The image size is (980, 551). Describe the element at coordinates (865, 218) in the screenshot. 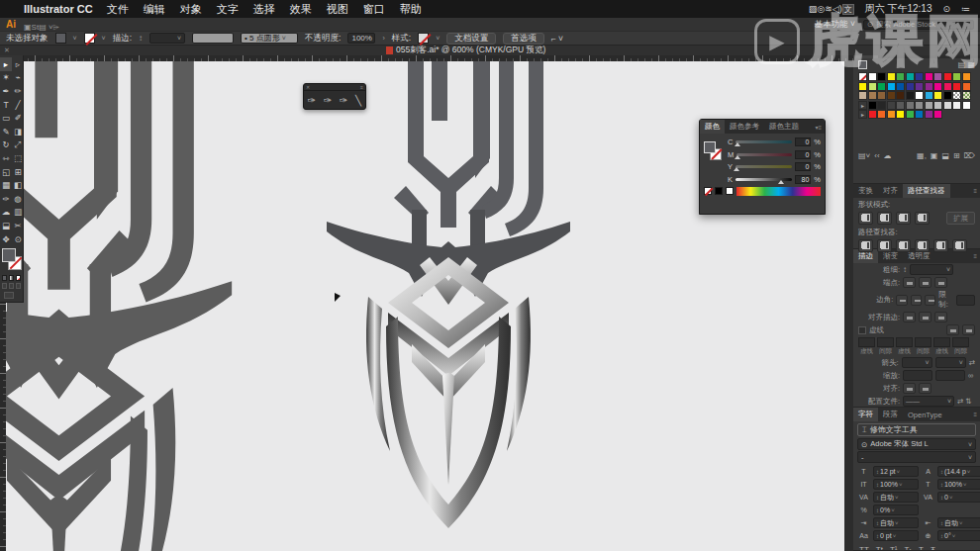

I see `unite-icon` at that location.